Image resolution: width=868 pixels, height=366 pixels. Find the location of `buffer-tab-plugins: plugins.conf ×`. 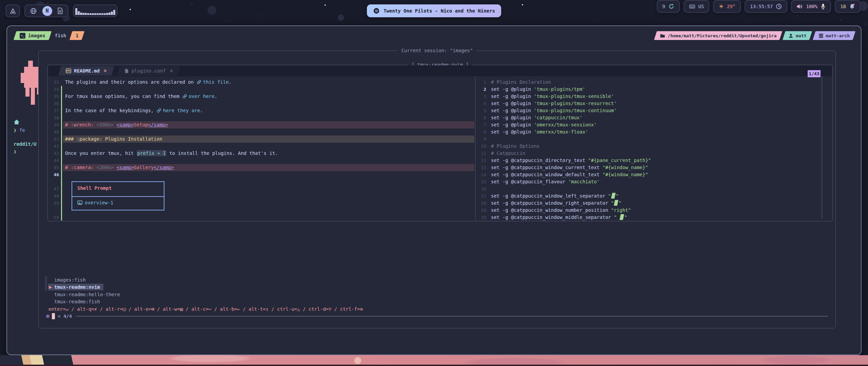

buffer-tab-plugins: plugins.conf × is located at coordinates (149, 71).